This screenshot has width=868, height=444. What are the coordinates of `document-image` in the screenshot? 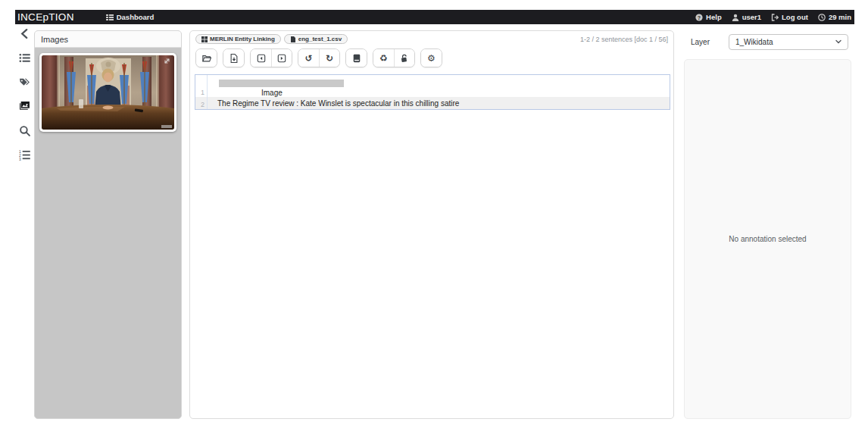 It's located at (108, 92).